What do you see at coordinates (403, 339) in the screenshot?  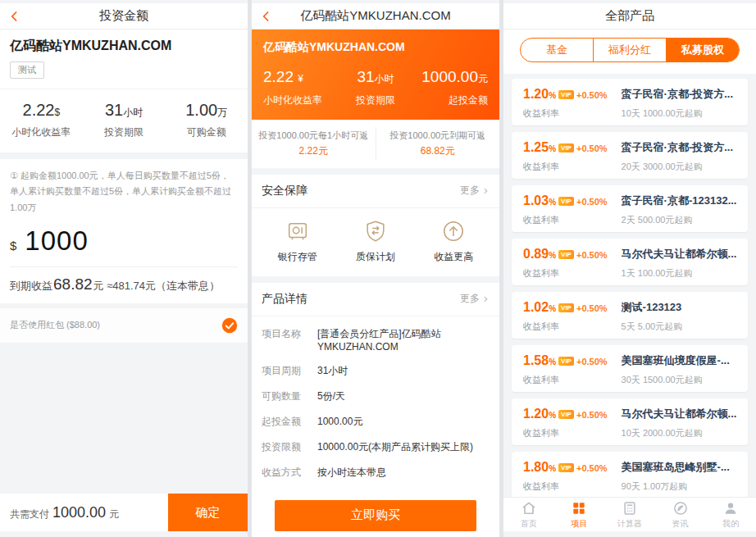 I see `detail-row-value: [普通会员分红产品]亿码酷站YMKUZHAN.COM` at bounding box center [403, 339].